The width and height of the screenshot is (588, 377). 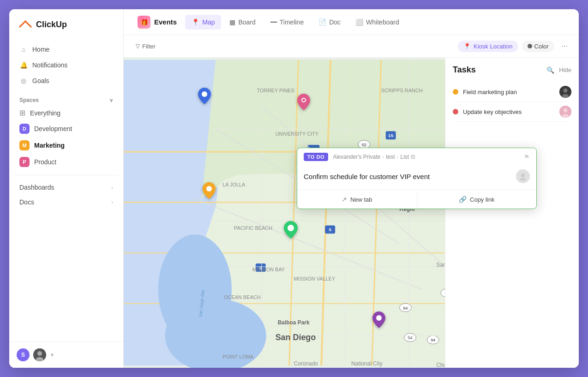 I want to click on everything-grid-icon: ⊞, so click(x=22, y=113).